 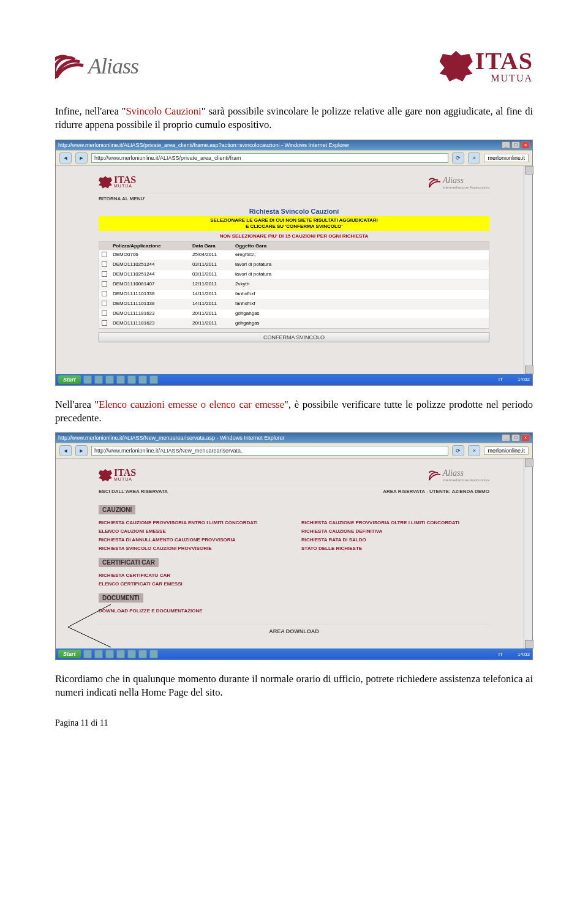 I want to click on mini-aliass-sub: Intermediazione Assicurativa, so click(x=466, y=187).